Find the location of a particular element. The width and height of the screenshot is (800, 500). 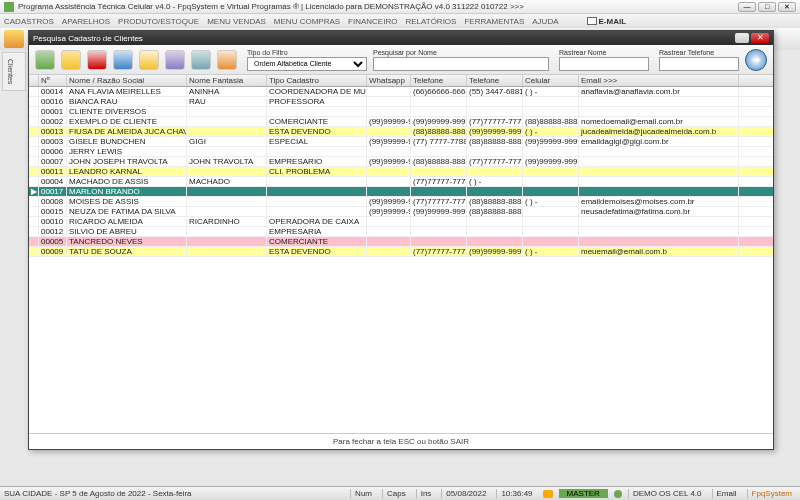

status-time: 10:36:49 is located at coordinates (516, 494).